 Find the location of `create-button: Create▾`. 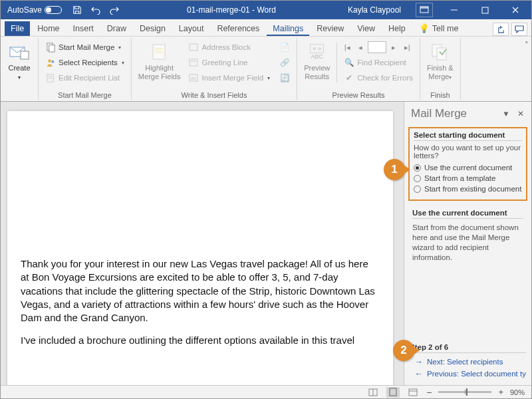

create-button: Create▾ is located at coordinates (19, 61).